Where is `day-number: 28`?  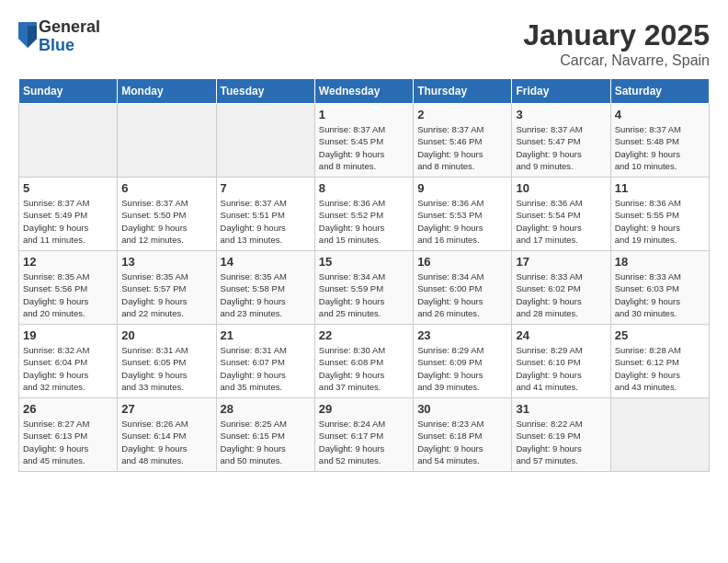
day-number: 28 is located at coordinates (266, 408).